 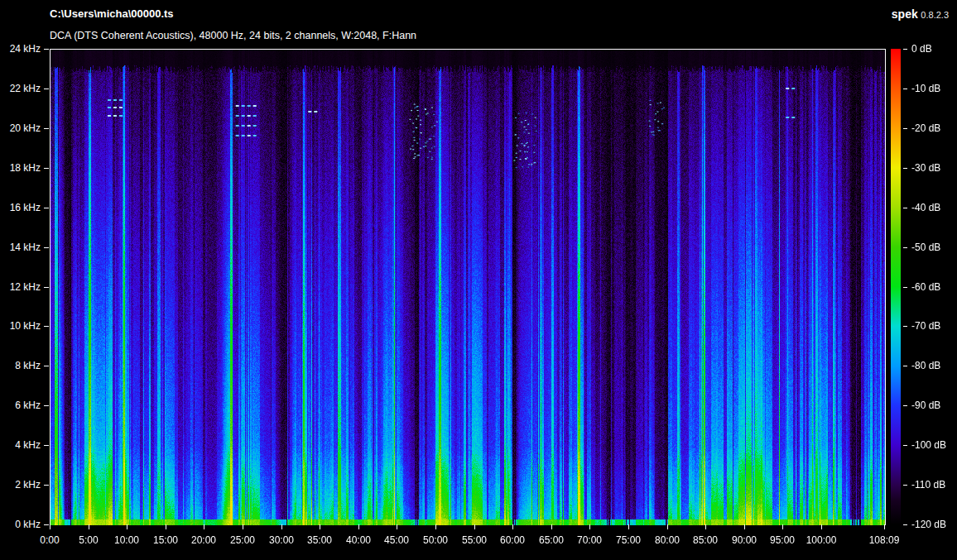 What do you see at coordinates (821, 540) in the screenshot?
I see `time-tick-label: 100:00` at bounding box center [821, 540].